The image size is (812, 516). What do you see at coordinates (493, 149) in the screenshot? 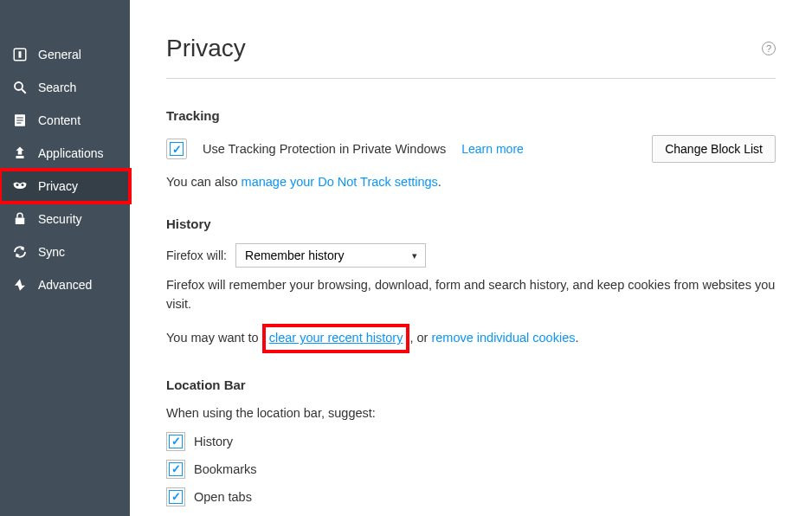
I see `tracking-learn-more-link: Learn more` at bounding box center [493, 149].